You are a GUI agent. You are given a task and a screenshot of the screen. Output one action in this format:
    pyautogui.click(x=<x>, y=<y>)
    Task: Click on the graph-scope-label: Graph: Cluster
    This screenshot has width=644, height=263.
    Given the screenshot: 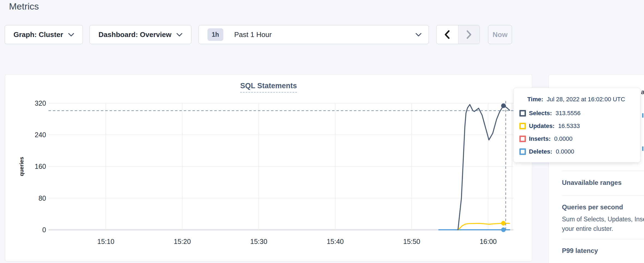 What is the action you would take?
    pyautogui.click(x=38, y=35)
    